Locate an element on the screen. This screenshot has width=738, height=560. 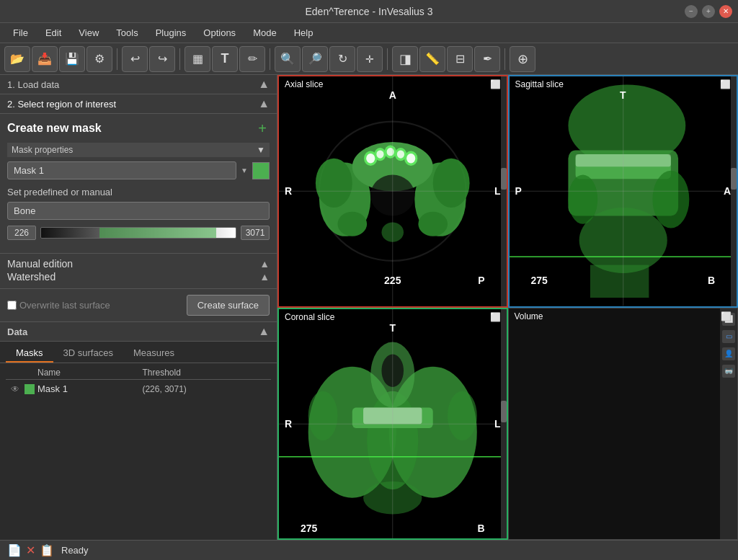
create-surface-button: Create surface is located at coordinates (228, 306).